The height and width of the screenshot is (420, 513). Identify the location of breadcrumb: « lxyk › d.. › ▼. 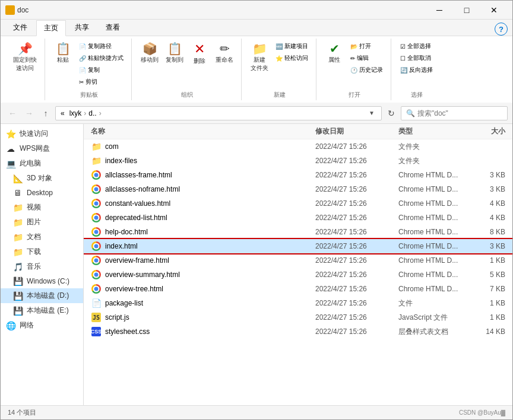
(218, 113).